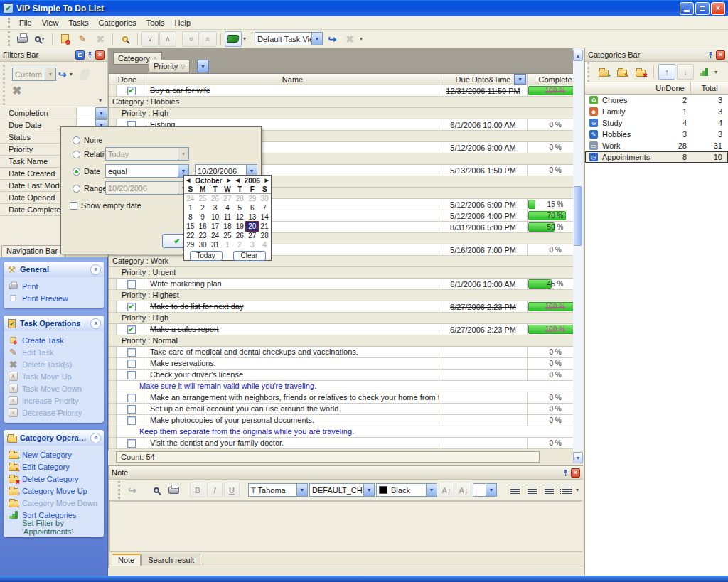 The image size is (728, 582). Describe the element at coordinates (346, 114) in the screenshot. I see `priority-group-row: Priority : High` at that location.